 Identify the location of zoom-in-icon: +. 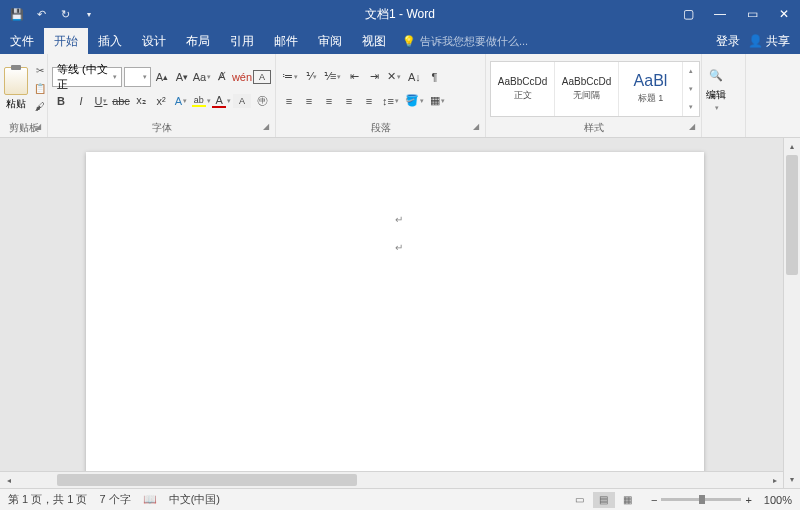
(748, 500).